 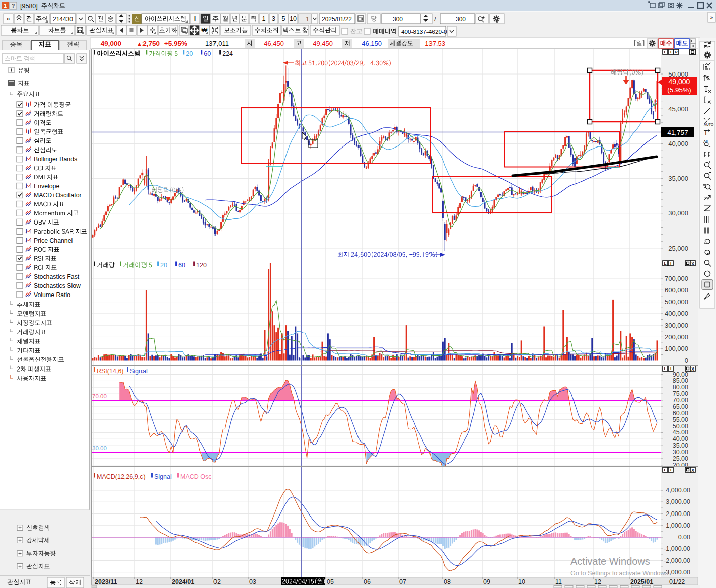 What do you see at coordinates (55, 159) in the screenshot?
I see `svg-text: Bollinger Bands` at bounding box center [55, 159].